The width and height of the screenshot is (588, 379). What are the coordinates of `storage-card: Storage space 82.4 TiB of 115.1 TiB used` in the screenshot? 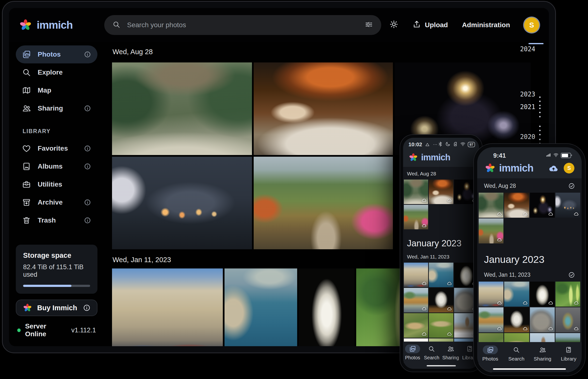 It's located at (57, 269).